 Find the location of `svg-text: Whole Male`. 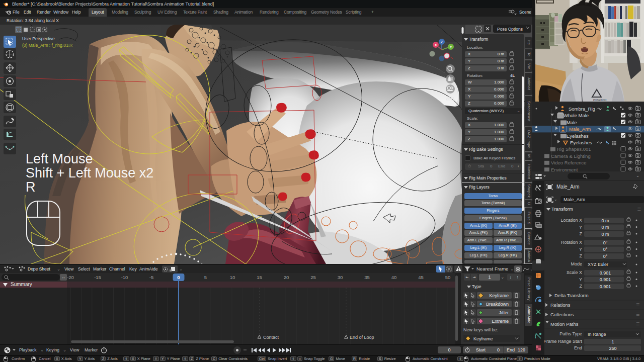

svg-text: Whole Male is located at coordinates (576, 116).